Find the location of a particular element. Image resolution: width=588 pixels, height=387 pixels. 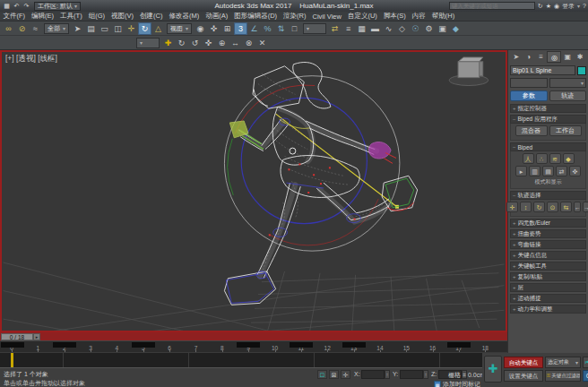

time-slider-handle: 0 / 18 is located at coordinates (17, 337).